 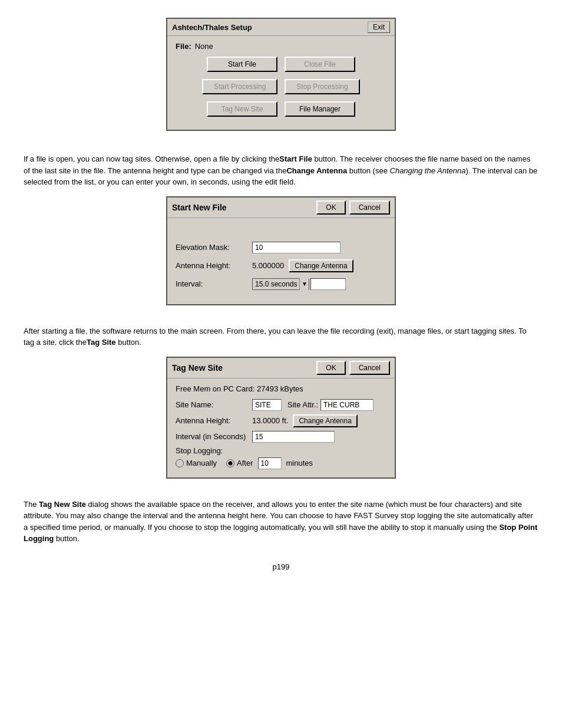 What do you see at coordinates (101, 342) in the screenshot?
I see `body-text-2-bold: Tag Site` at bounding box center [101, 342].